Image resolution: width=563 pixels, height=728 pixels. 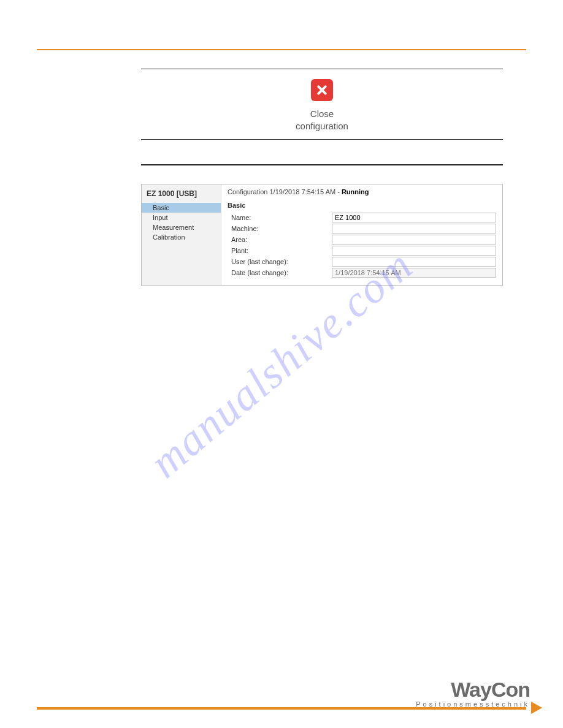 I want to click on sidebar-item-basic: Basic, so click(x=182, y=208).